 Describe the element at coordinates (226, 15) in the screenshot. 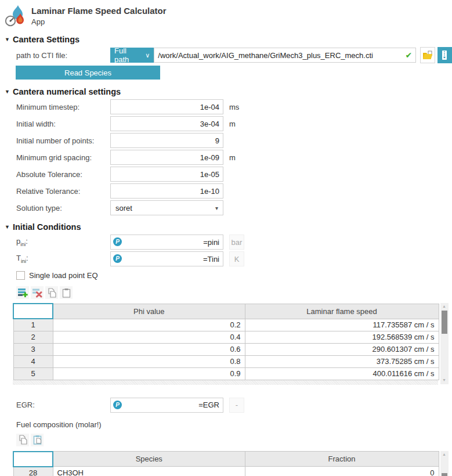

I see `app-header: Laminar Flame Speed Calculator App` at that location.